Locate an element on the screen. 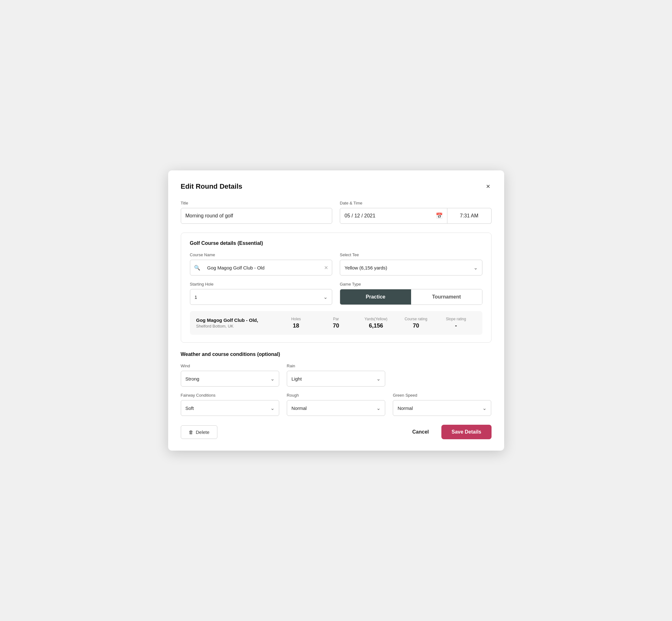 This screenshot has height=621, width=672. select-tee-col: Select Tee Yellow (6,156 yards) White (6… is located at coordinates (411, 264).